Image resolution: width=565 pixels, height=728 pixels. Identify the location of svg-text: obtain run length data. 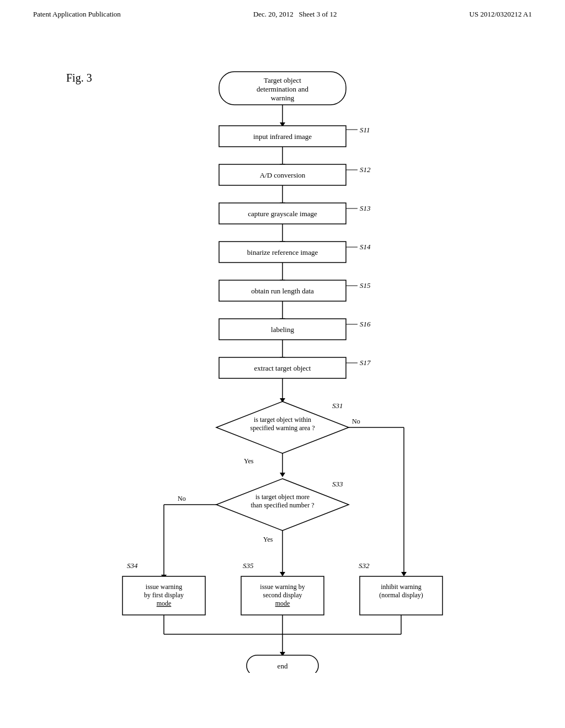
(282, 291).